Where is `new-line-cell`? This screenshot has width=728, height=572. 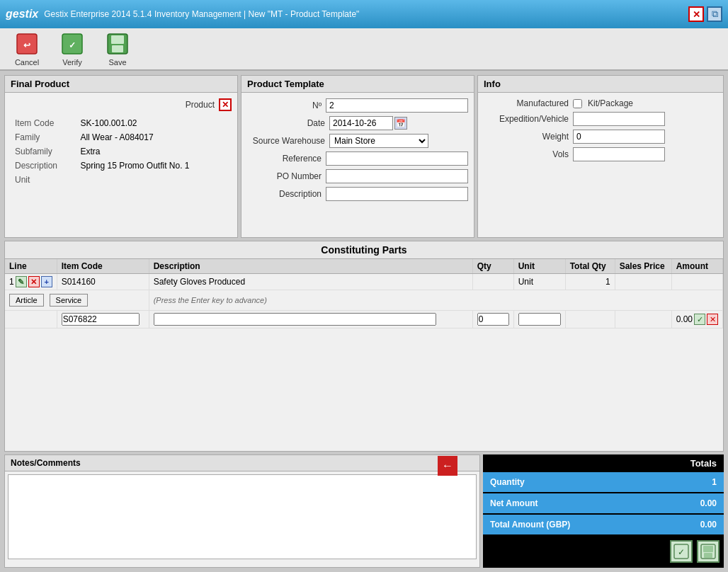 new-line-cell is located at coordinates (31, 320).